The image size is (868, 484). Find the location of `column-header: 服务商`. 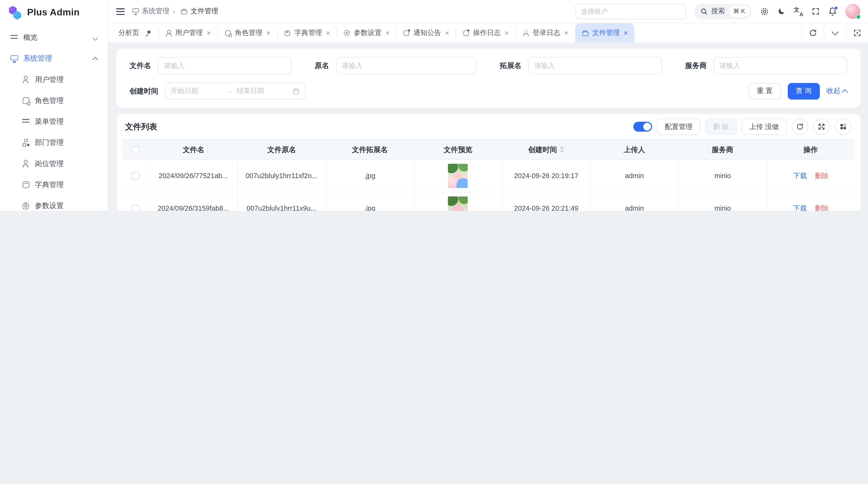

column-header: 服务商 is located at coordinates (722, 150).